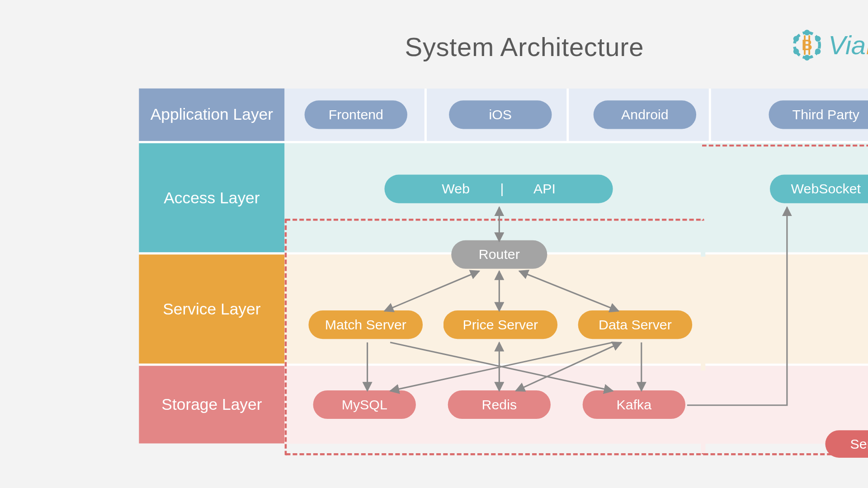 The image size is (868, 488). Describe the element at coordinates (212, 198) in the screenshot. I see `layer-label-access: Access Layer` at that location.